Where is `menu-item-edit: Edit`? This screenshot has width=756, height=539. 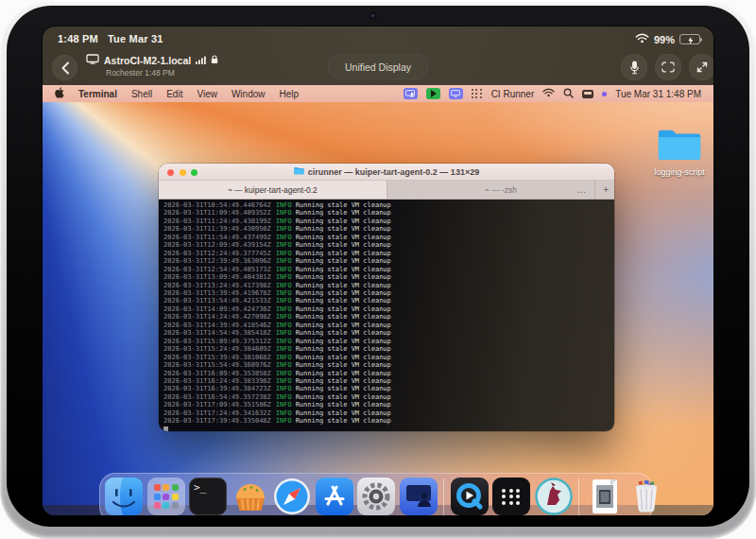
menu-item-edit: Edit is located at coordinates (174, 95).